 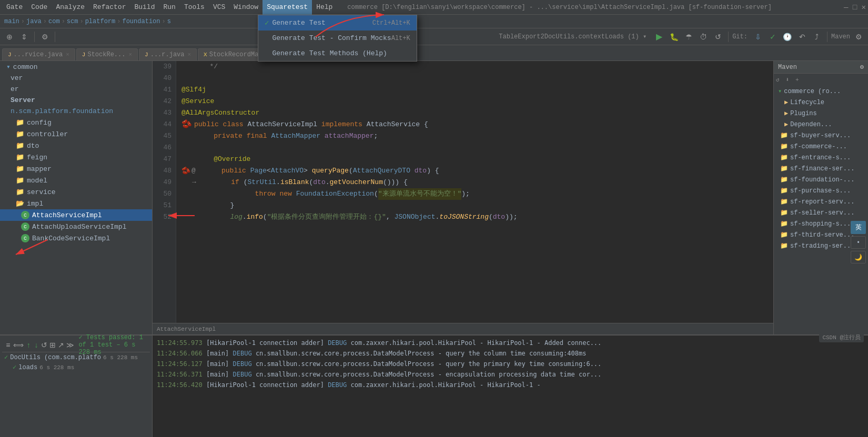 What do you see at coordinates (39, 7) in the screenshot?
I see `menu-code: Code` at bounding box center [39, 7].